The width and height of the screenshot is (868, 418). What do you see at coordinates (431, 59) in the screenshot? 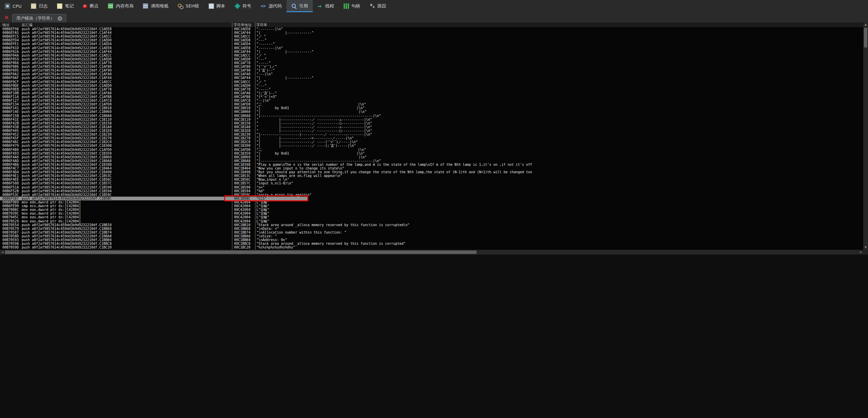
I see `table-row: 00B6F059push a0f2af9857614c459dd3b9d9232…` at bounding box center [431, 59].